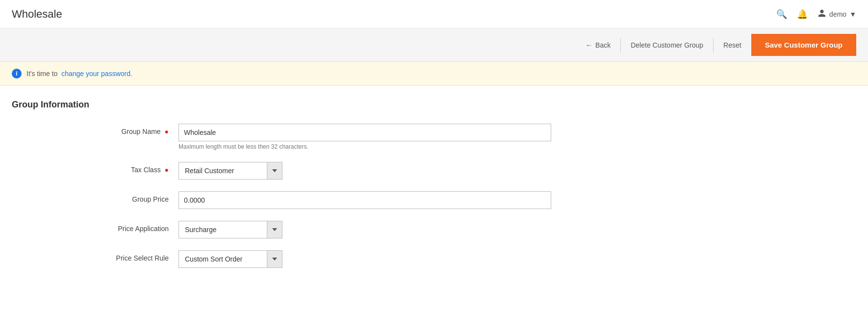  Describe the element at coordinates (17, 74) in the screenshot. I see `info-icon: i` at that location.